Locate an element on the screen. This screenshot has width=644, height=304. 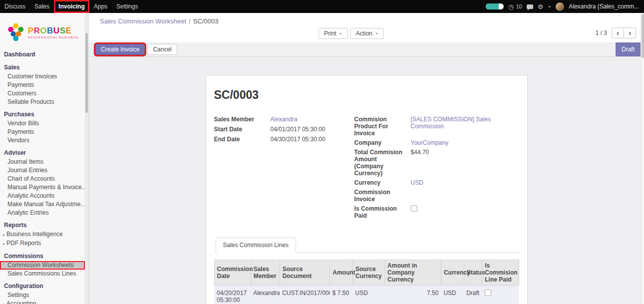
cell-source-document: CUST.IN/2017/0001 is located at coordinates (305, 295).